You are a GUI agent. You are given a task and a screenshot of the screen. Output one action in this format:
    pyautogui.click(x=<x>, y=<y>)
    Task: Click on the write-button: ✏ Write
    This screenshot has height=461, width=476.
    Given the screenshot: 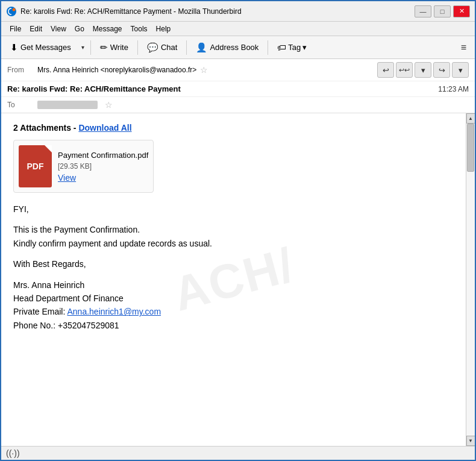 What is the action you would take?
    pyautogui.click(x=114, y=48)
    